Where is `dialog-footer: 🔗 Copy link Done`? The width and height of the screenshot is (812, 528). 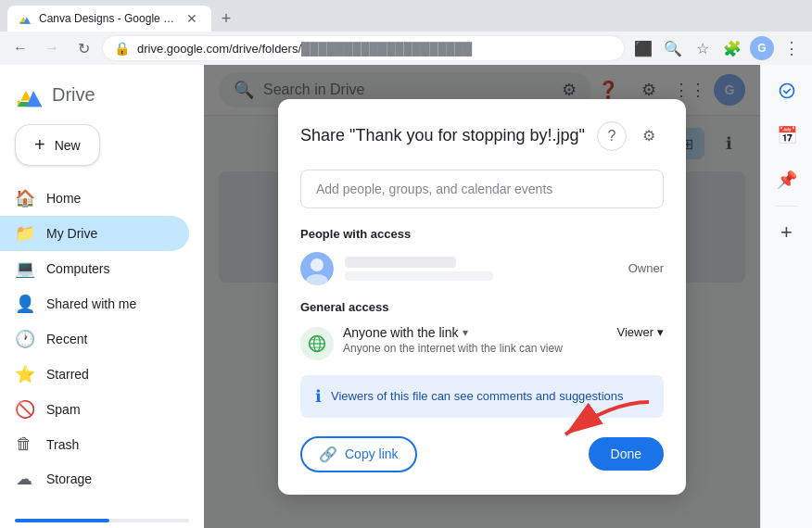
dialog-footer: 🔗 Copy link Done is located at coordinates (482, 454).